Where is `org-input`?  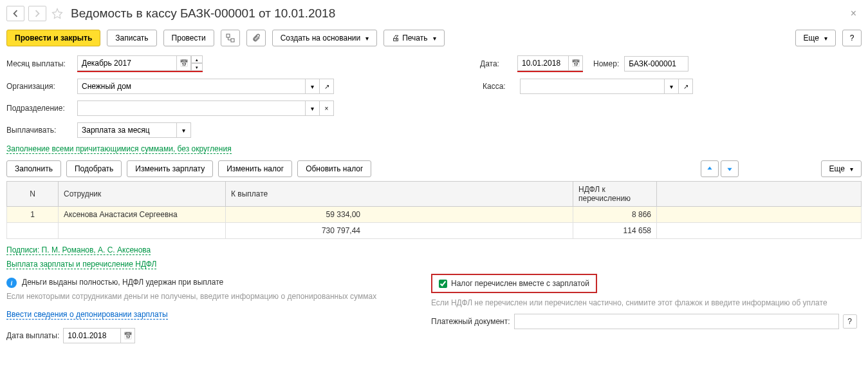
org-input is located at coordinates (192, 86).